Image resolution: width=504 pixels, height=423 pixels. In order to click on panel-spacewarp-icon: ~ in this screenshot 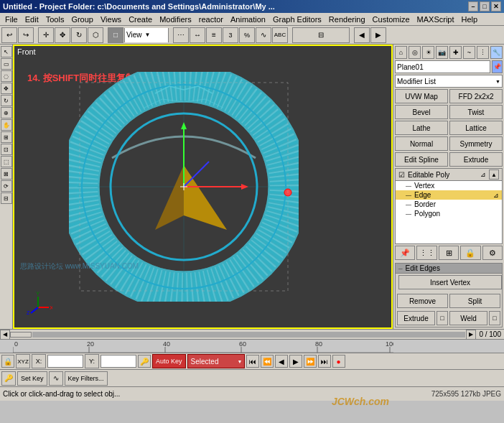, I will do `click(470, 52)`.